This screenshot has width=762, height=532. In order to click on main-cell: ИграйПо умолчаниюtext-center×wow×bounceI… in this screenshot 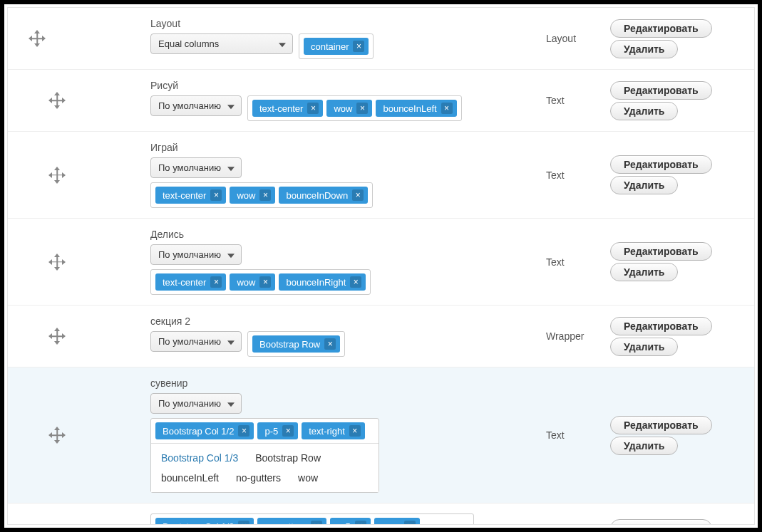, I will do `click(348, 175)`.